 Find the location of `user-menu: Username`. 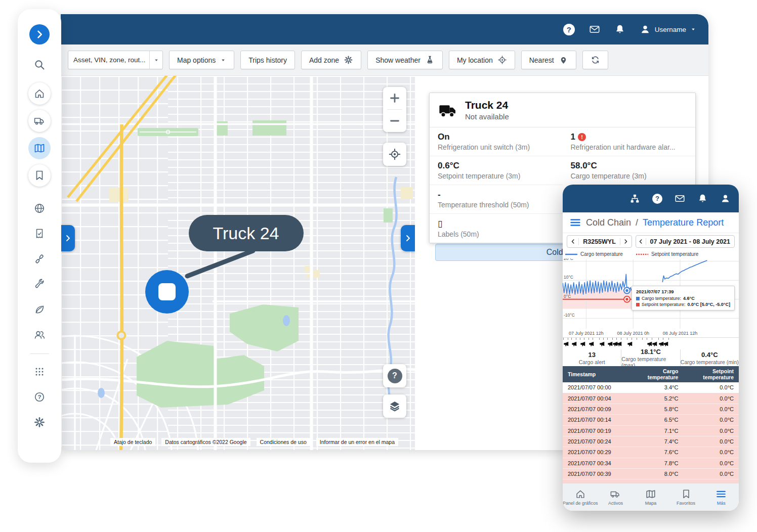

user-menu: Username is located at coordinates (668, 29).